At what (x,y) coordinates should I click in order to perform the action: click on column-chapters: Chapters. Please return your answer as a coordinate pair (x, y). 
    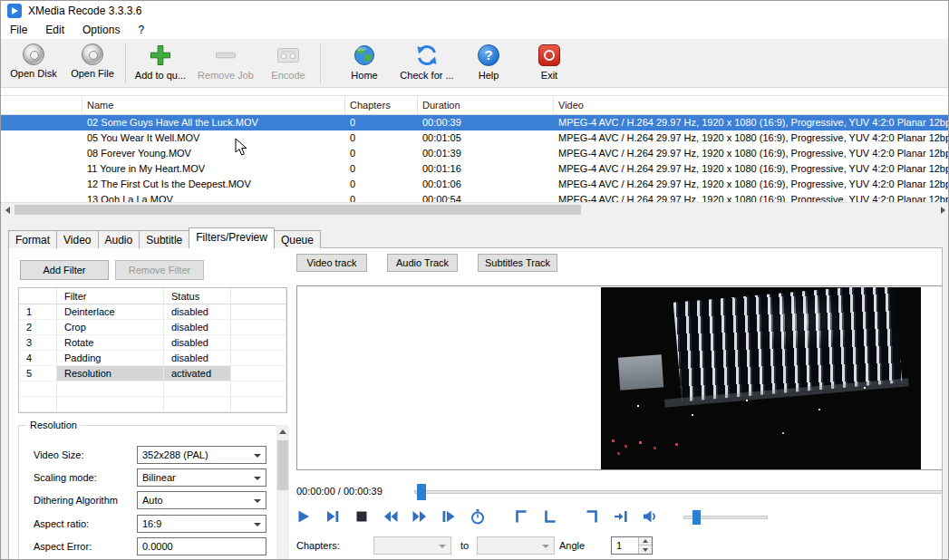
    Looking at the image, I should click on (382, 105).